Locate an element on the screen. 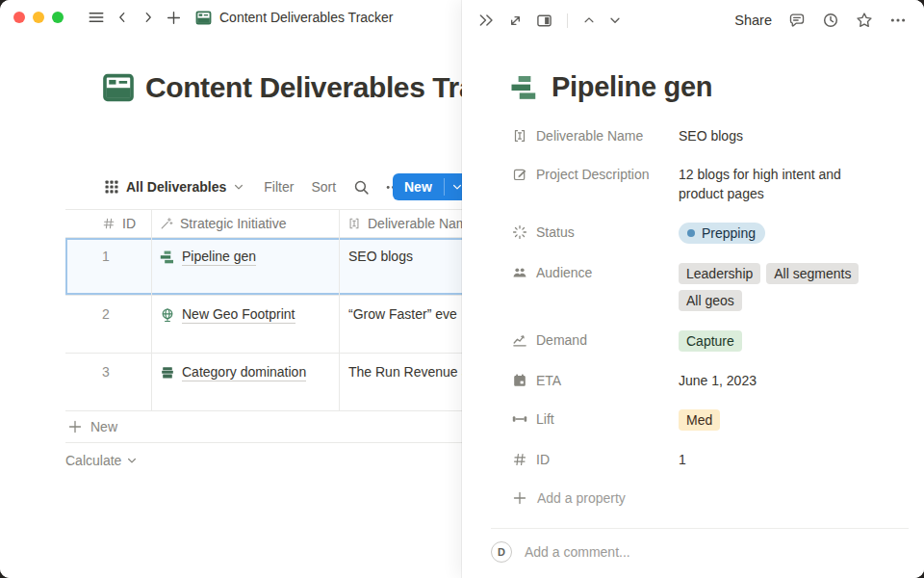 The height and width of the screenshot is (578, 924). property-value: 1 is located at coordinates (781, 460).